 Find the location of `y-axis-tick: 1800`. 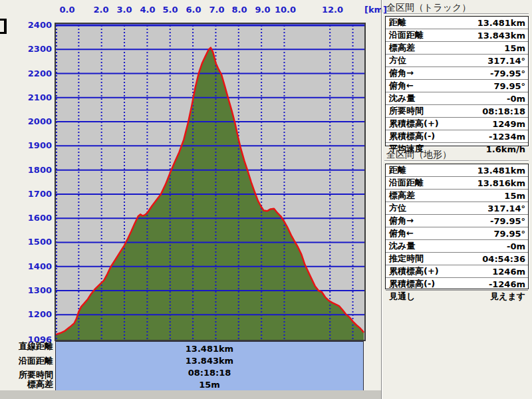

y-axis-tick: 1800 is located at coordinates (26, 170).